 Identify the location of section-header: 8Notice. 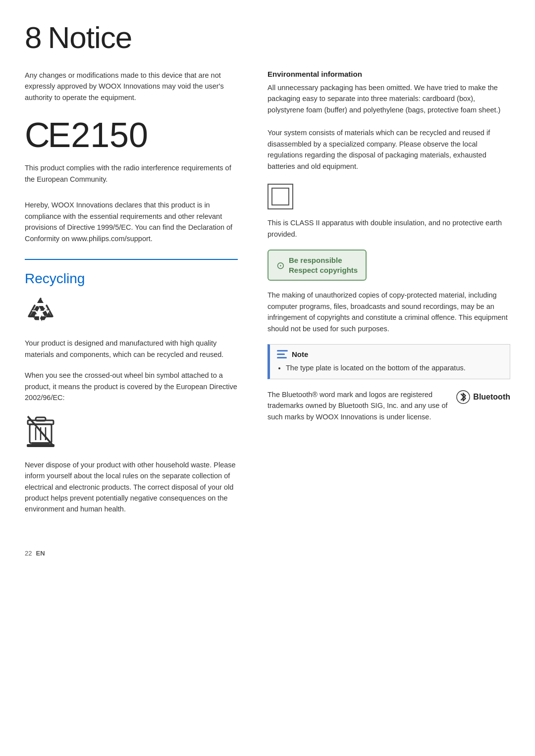
(268, 38).